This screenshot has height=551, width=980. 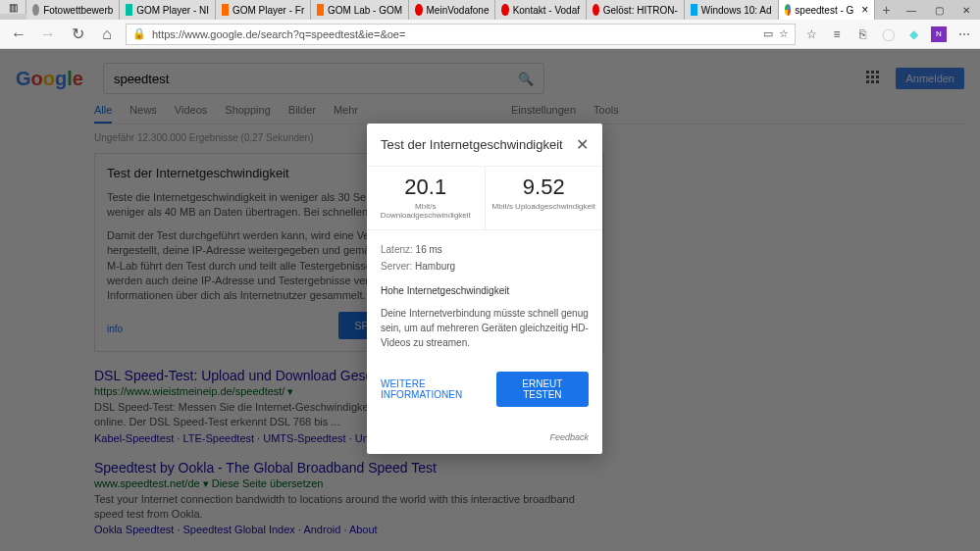 What do you see at coordinates (964, 34) in the screenshot?
I see `more-icon: ⋯` at bounding box center [964, 34].